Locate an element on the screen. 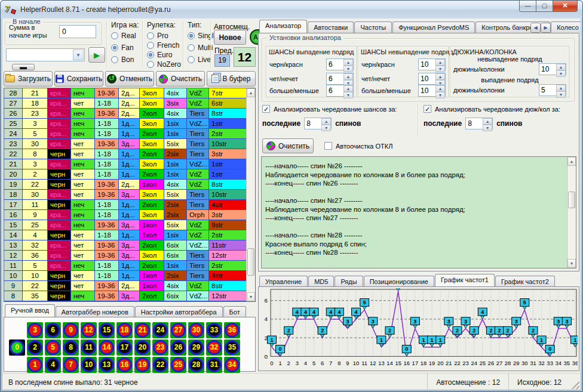  tab-chart-3: Позиционирование is located at coordinates (399, 282).